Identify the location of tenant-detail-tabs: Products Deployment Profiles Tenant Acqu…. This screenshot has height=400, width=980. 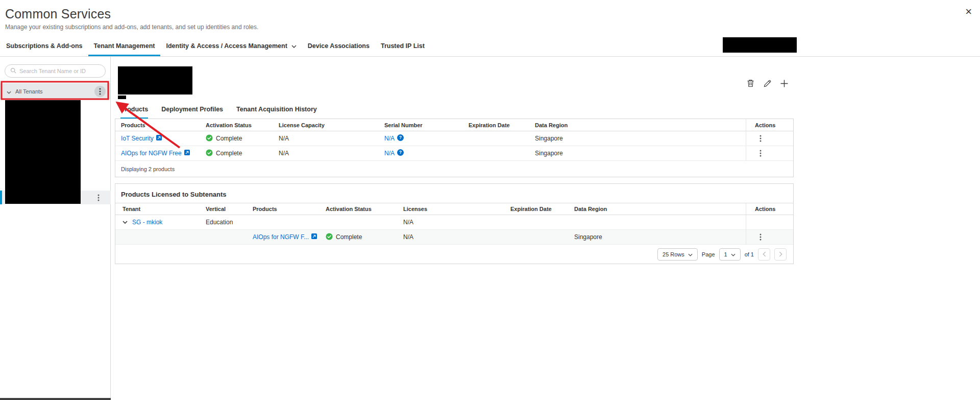
(550, 110).